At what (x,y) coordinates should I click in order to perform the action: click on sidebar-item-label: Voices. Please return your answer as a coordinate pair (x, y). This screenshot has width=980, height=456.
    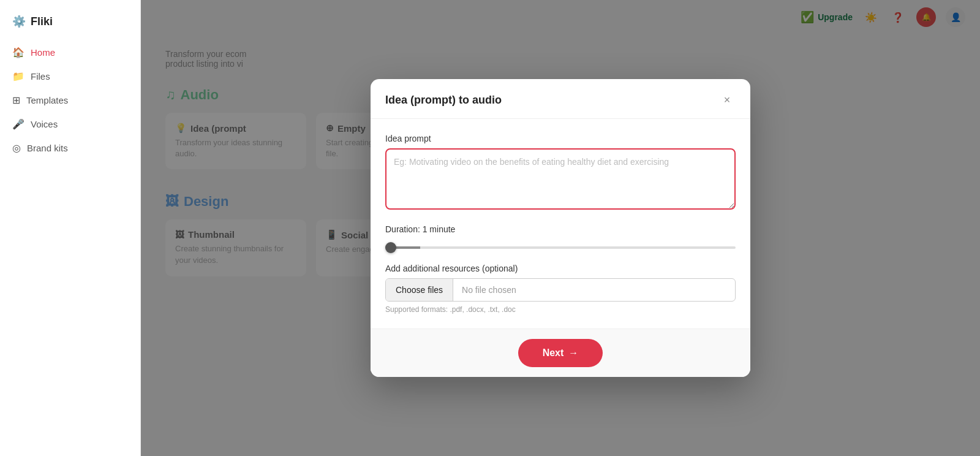
    Looking at the image, I should click on (44, 124).